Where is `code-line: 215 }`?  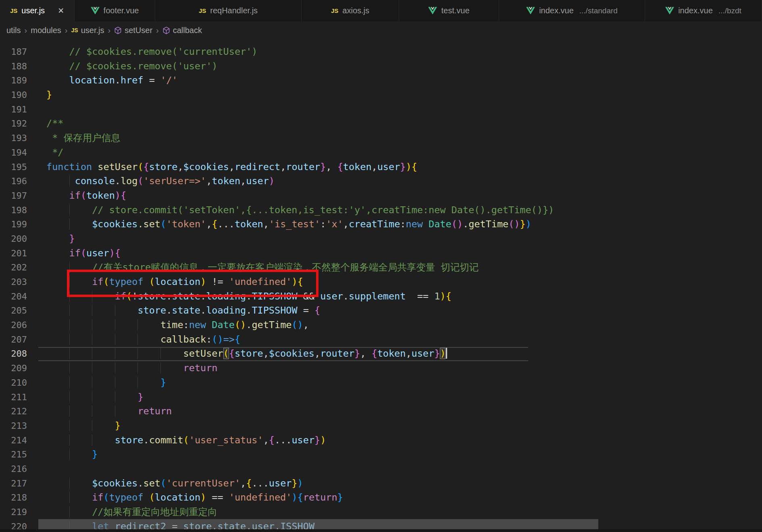 code-line: 215 } is located at coordinates (381, 455).